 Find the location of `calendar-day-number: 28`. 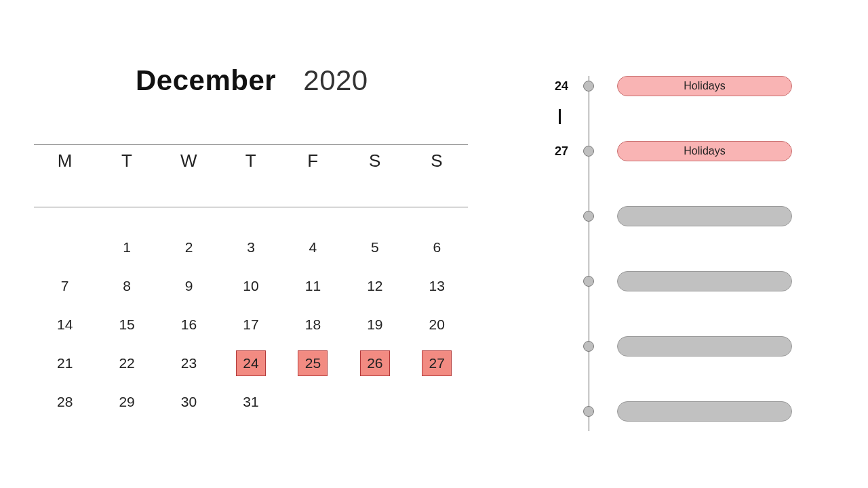

calendar-day-number: 28 is located at coordinates (65, 402).